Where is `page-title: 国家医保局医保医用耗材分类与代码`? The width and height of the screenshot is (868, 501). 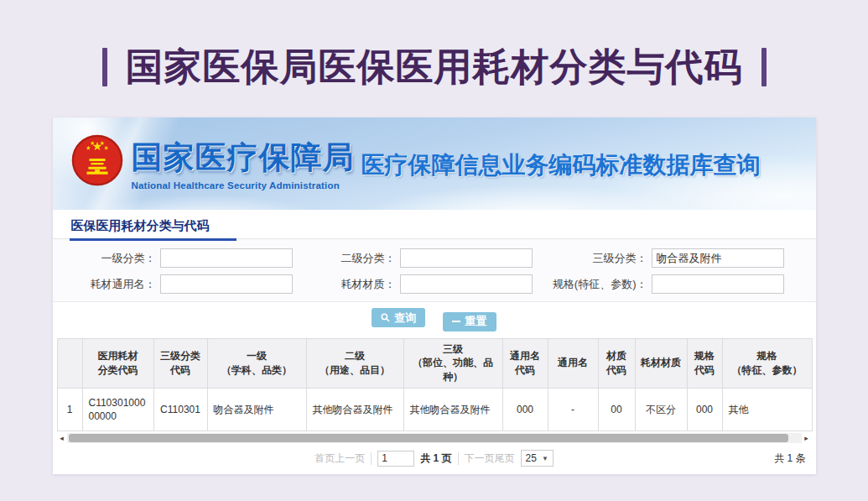 page-title: 国家医保局医保医用耗材分类与代码 is located at coordinates (434, 67).